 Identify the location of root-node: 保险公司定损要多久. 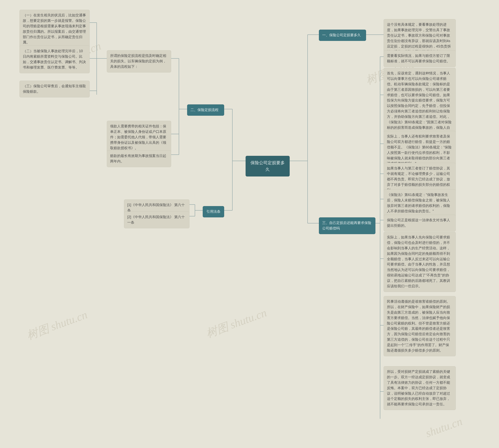
(267, 166).